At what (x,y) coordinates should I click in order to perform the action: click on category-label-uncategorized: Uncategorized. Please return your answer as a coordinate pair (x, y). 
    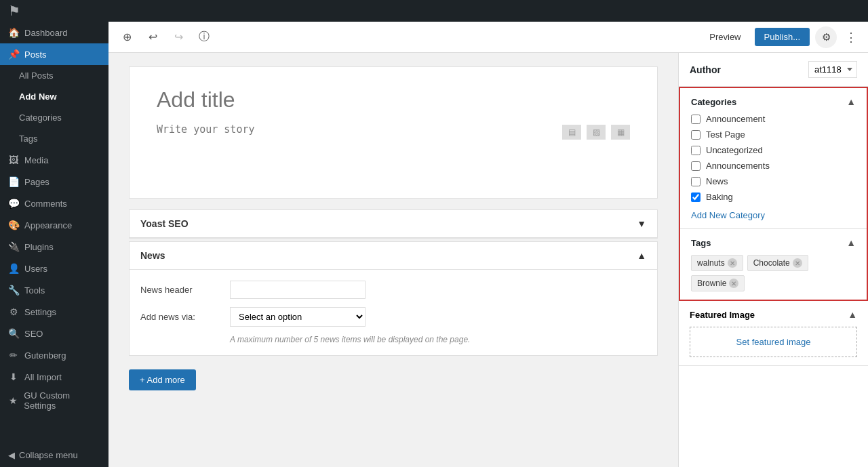
    Looking at the image, I should click on (734, 150).